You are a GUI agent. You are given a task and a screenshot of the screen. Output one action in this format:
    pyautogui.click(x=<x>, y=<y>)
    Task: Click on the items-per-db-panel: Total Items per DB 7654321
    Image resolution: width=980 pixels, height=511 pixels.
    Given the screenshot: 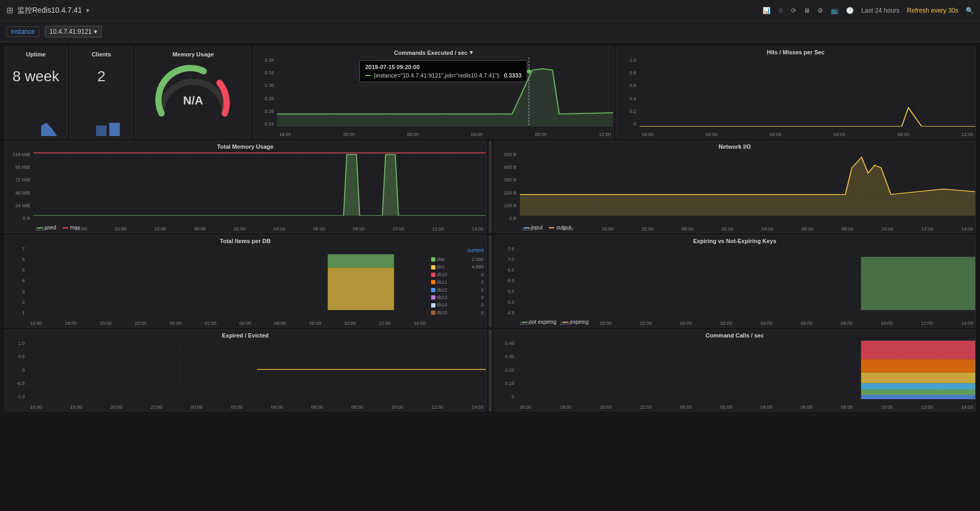 What is the action you would take?
    pyautogui.click(x=245, y=282)
    